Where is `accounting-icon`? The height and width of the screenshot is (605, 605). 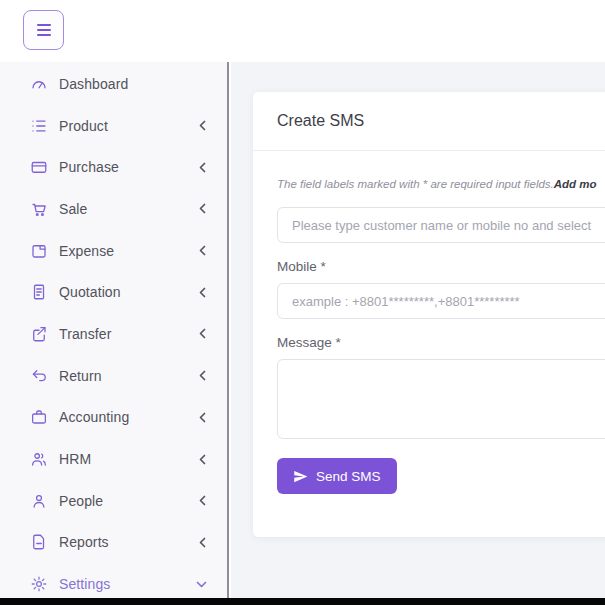
accounting-icon is located at coordinates (39, 417).